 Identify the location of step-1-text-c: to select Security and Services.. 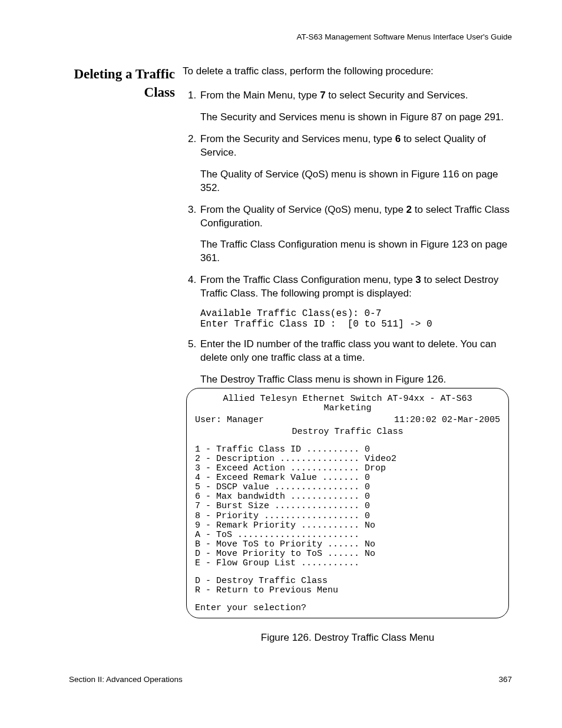
(397, 95).